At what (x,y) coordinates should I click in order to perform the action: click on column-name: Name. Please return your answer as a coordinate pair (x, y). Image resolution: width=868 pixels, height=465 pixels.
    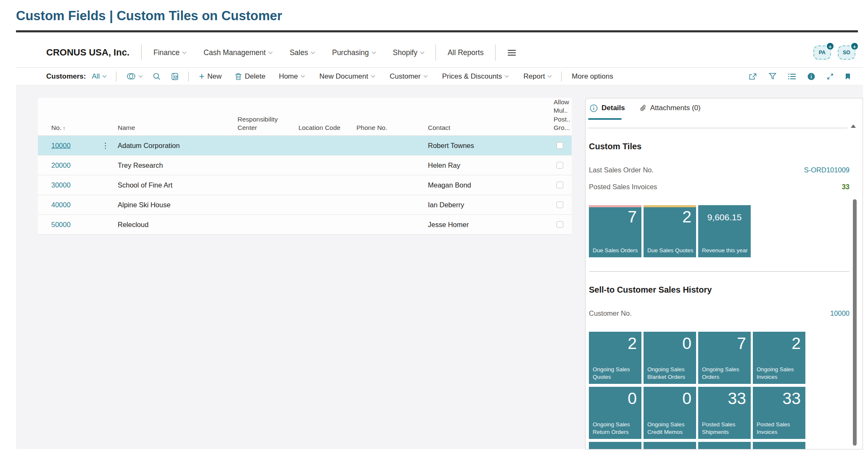
    Looking at the image, I should click on (126, 128).